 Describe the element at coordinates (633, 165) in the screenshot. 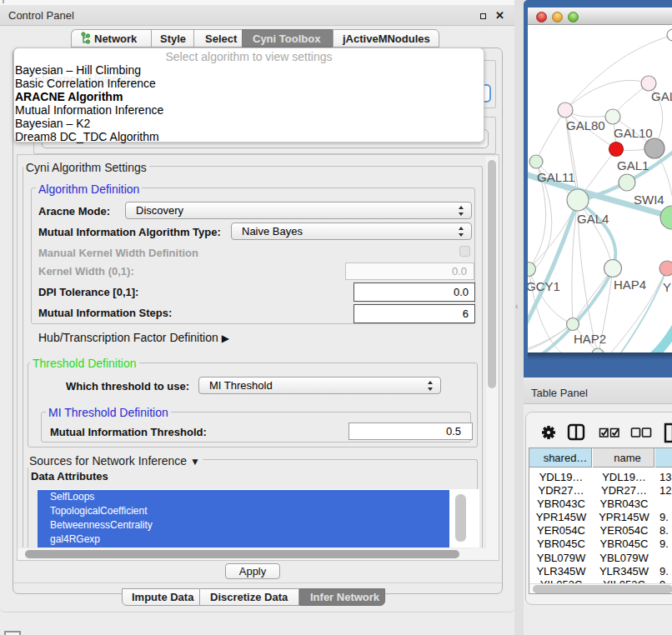

I see `svg-text: GAL1` at that location.